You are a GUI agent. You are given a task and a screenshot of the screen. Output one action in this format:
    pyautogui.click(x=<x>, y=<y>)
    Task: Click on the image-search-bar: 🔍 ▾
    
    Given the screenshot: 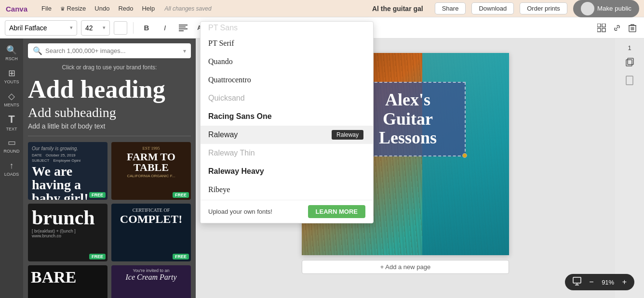 What is the action you would take?
    pyautogui.click(x=109, y=51)
    